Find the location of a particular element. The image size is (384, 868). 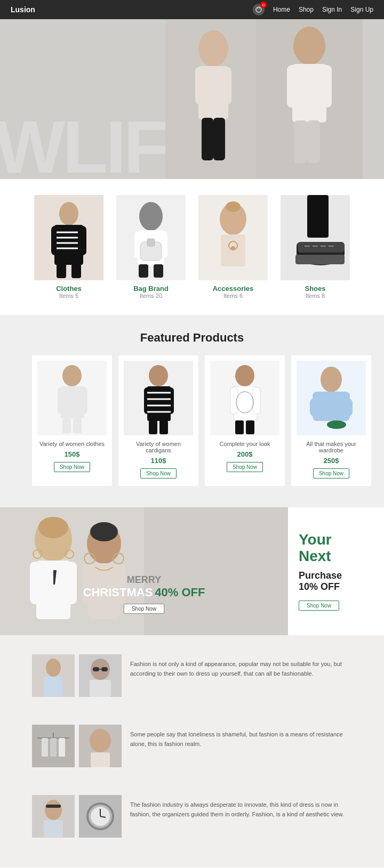

accessories-name: Accessories is located at coordinates (233, 289).